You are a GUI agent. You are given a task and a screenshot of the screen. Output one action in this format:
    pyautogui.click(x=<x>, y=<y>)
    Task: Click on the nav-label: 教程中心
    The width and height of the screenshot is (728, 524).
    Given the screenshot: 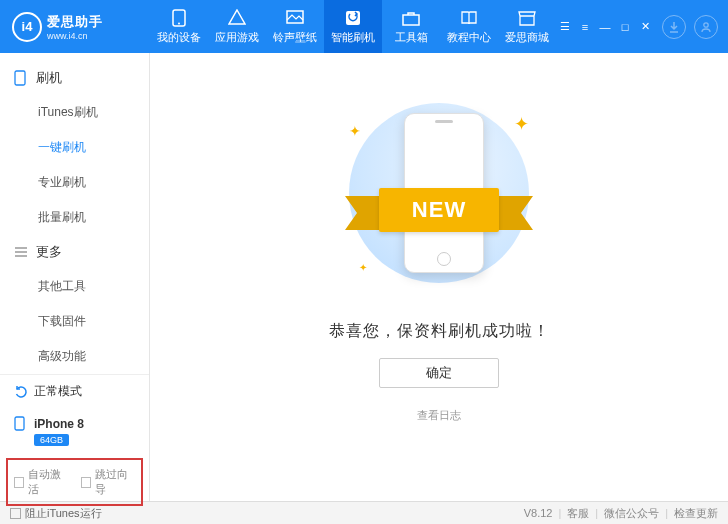 What is the action you would take?
    pyautogui.click(x=469, y=38)
    